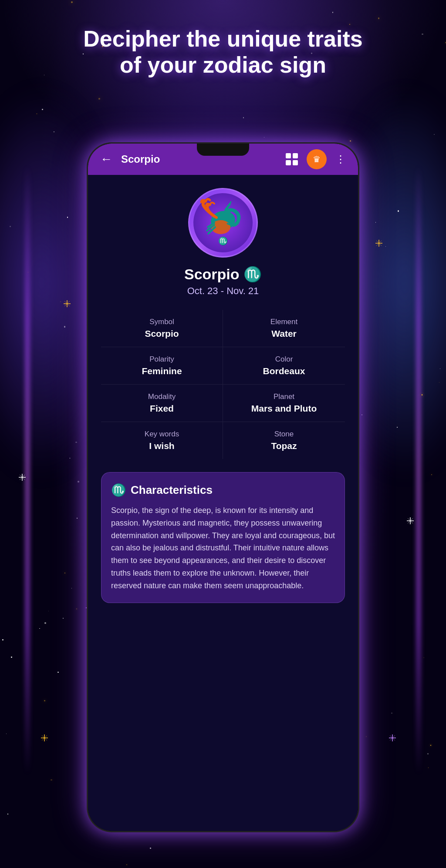 Image resolution: width=446 pixels, height=868 pixels. I want to click on traits-grid: Symbol Scorpio Element Water Polarity Fe…, so click(223, 385).